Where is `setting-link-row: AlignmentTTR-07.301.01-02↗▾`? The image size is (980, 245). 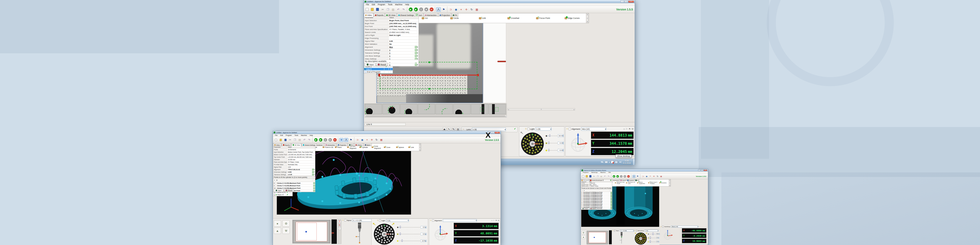
setting-link-row: AlignmentTTR-07.301.01-02↗▾ is located at coordinates (294, 170).